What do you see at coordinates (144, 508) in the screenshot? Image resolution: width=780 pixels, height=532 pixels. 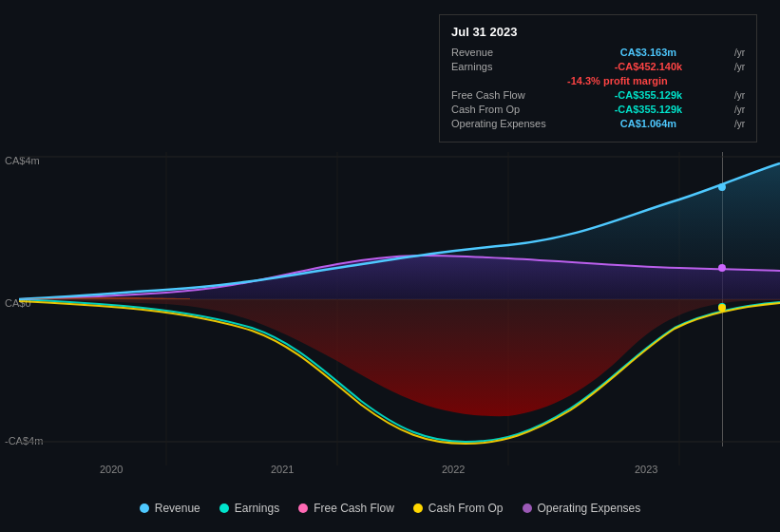 I see `revenue-legend-dot` at bounding box center [144, 508].